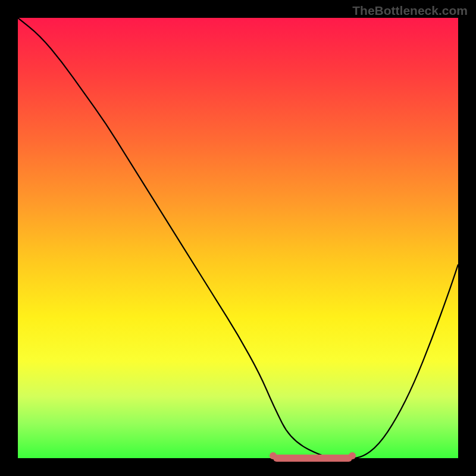 The image size is (476, 476). I want to click on watermark-text: TheBottleneck.com, so click(410, 11).